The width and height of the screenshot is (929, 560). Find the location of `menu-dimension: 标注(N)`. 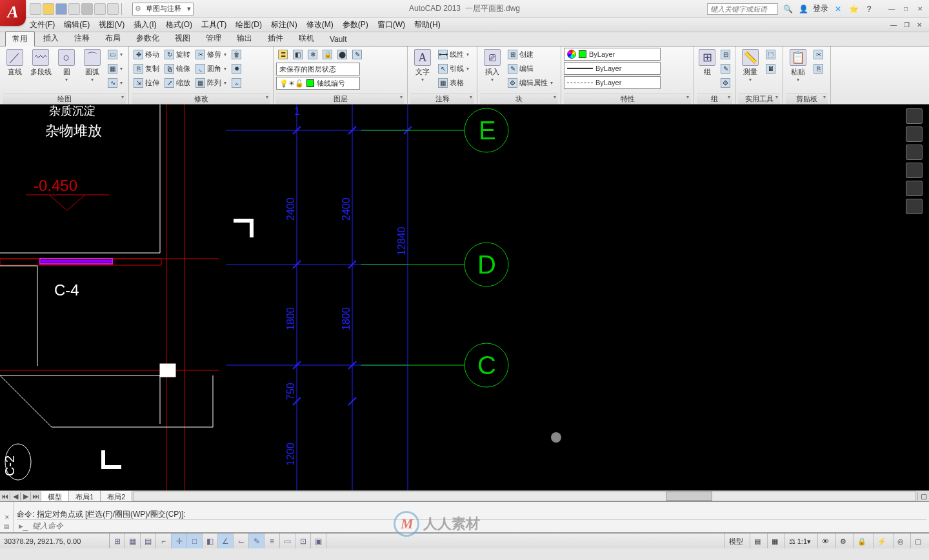

menu-dimension: 标注(N) is located at coordinates (284, 25).